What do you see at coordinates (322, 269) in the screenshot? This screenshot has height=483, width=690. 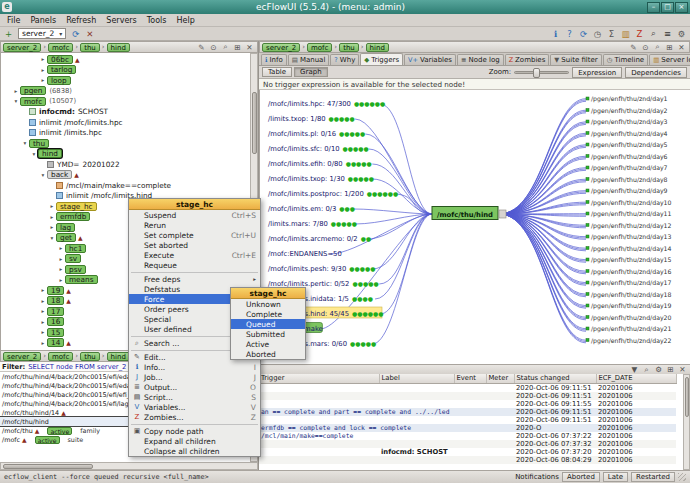 I see `trigger-node-label: /mofc/limits.pesh: 9/30●●●●●` at bounding box center [322, 269].